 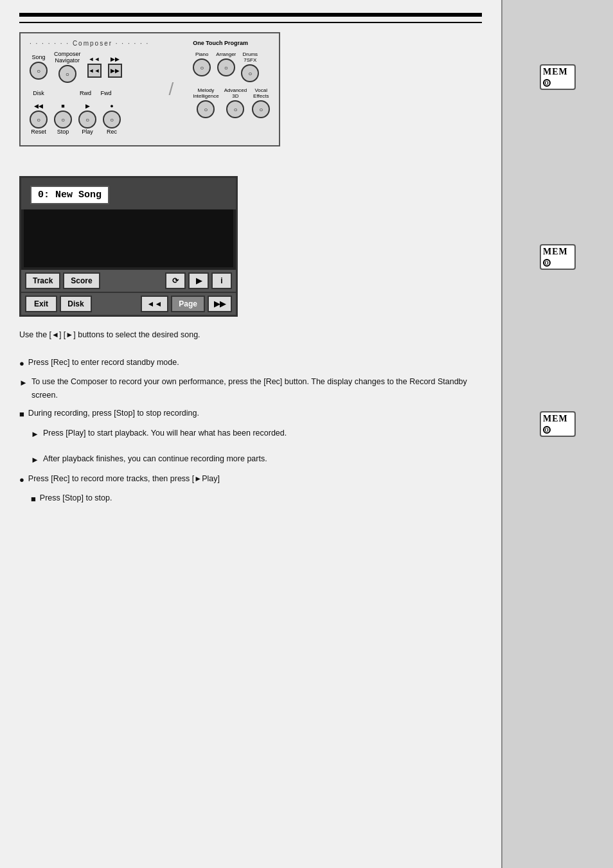 I want to click on fwd-label: ▶▶, so click(x=115, y=59).